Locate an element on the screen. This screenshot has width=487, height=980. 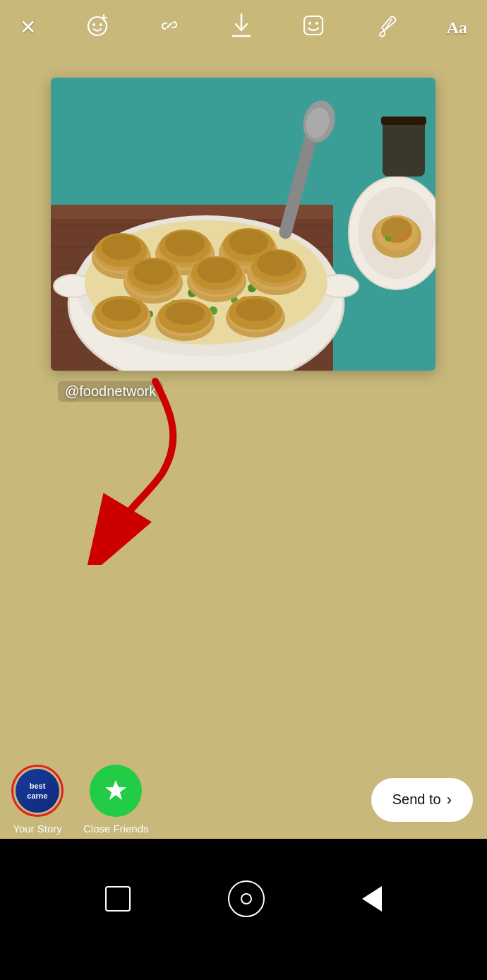
close-friends-avatar is located at coordinates (116, 791).